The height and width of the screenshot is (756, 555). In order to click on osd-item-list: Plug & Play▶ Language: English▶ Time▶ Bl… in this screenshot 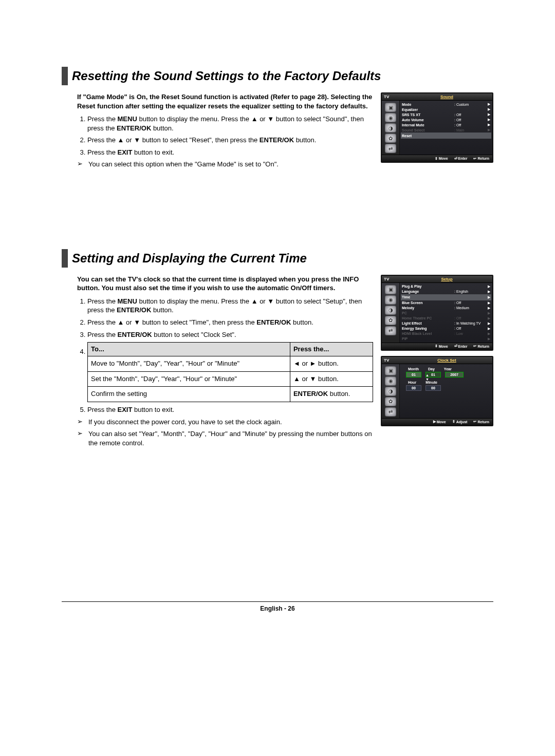, I will do `click(446, 313)`.